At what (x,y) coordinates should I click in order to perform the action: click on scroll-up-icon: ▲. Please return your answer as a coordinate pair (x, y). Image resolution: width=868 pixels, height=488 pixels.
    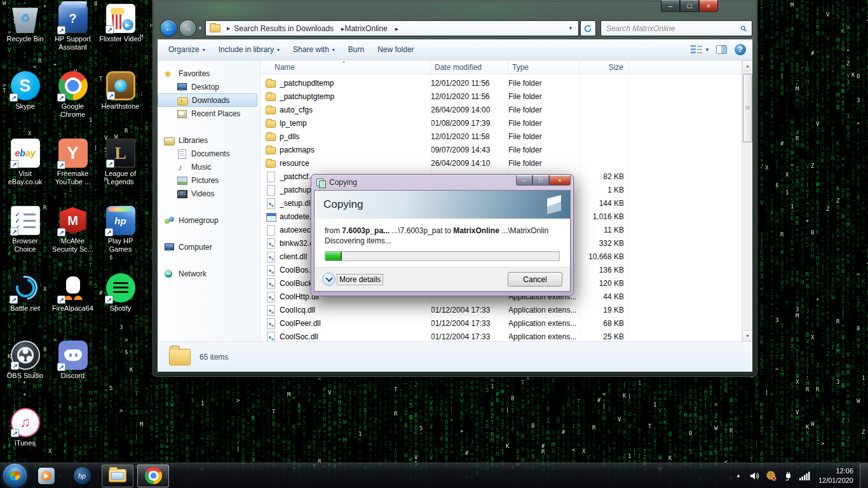
    Looking at the image, I should click on (747, 66).